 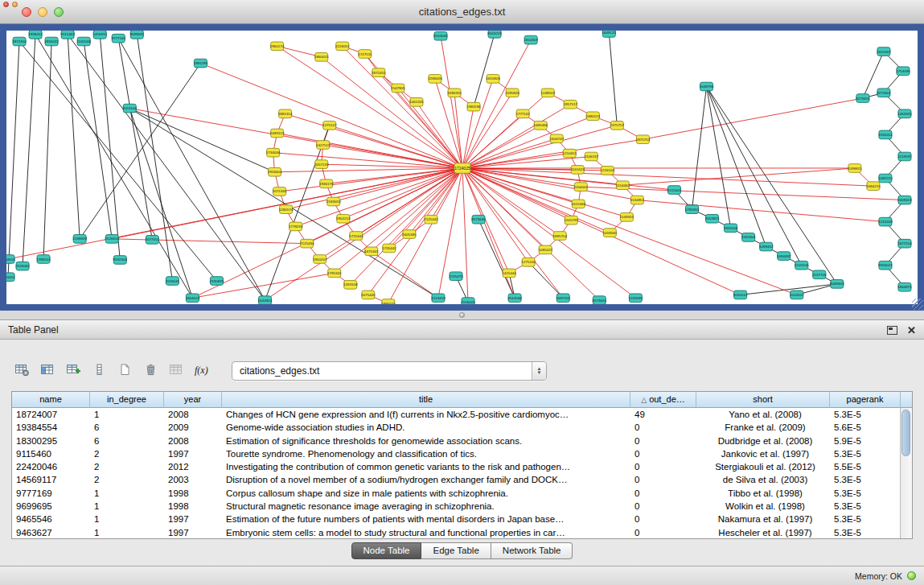 What do you see at coordinates (797, 295) in the screenshot?
I see `graph-node: 1024507` at bounding box center [797, 295].